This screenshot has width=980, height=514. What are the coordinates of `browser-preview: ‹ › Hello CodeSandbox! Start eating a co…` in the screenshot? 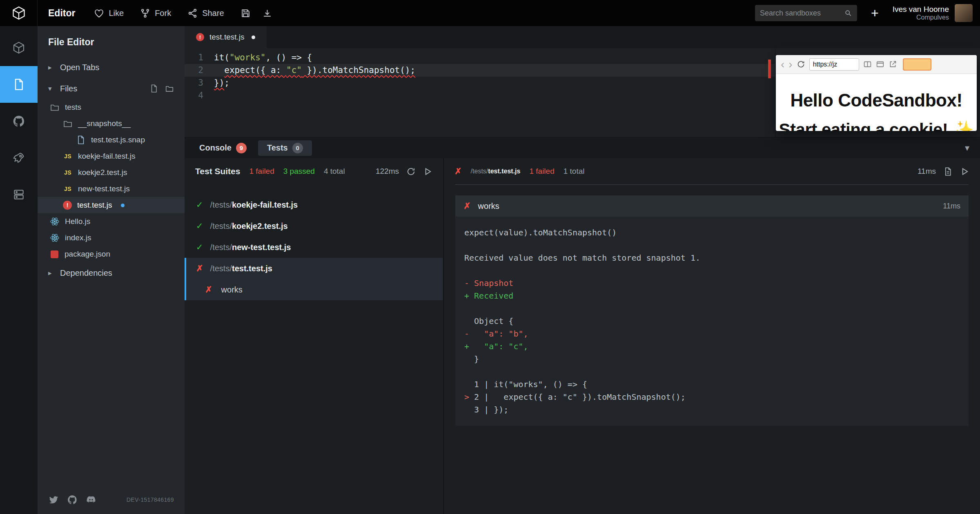 It's located at (876, 93).